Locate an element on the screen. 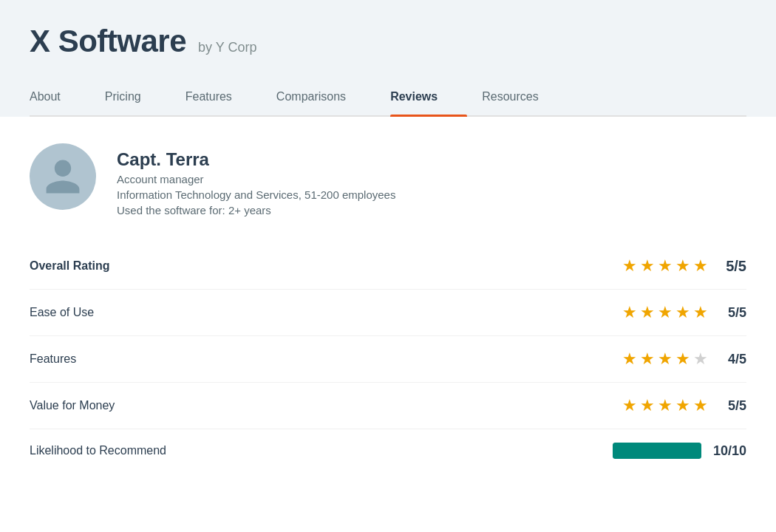 The width and height of the screenshot is (776, 532). title-row: X Software by Y Corp is located at coordinates (388, 41).